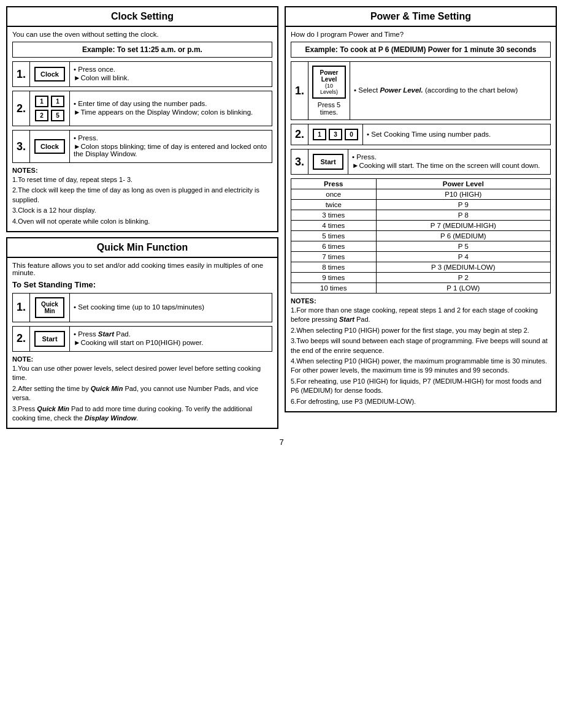 This screenshot has width=563, height=728. I want to click on pt-note-6: 6.For defrosting, use P3 (MEDIUM-LOW)., so click(421, 402).